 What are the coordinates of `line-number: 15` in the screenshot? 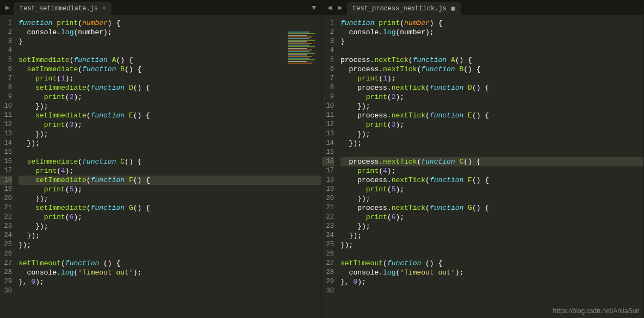 It's located at (6, 152).